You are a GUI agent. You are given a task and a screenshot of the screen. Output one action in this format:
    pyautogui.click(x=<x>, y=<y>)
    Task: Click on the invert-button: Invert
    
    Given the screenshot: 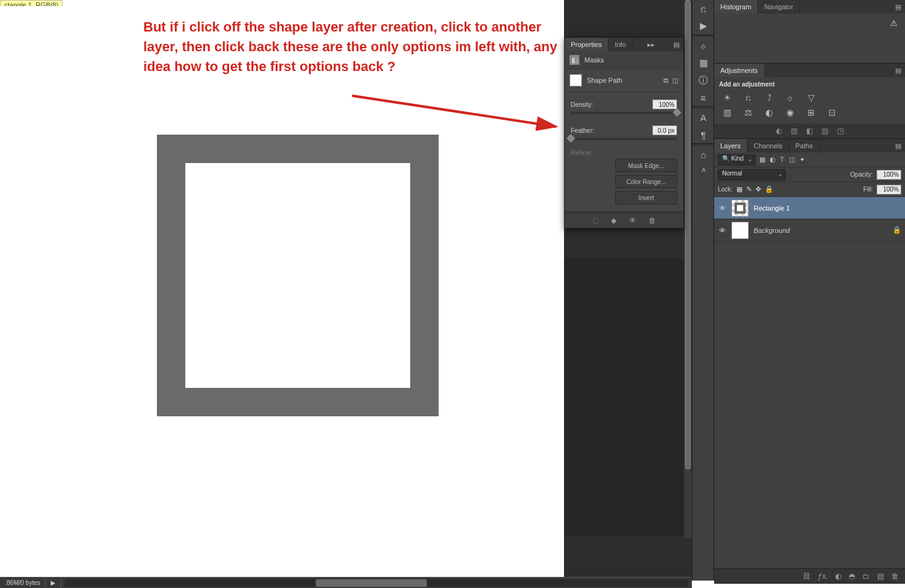 What is the action you would take?
    pyautogui.click(x=646, y=198)
    